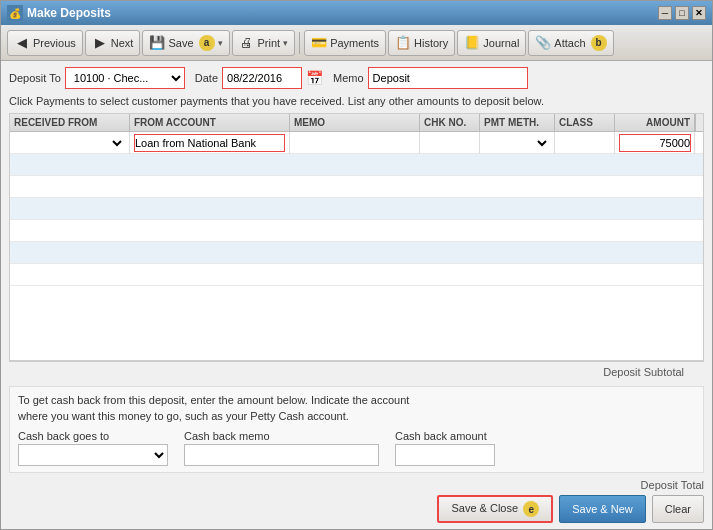 The height and width of the screenshot is (530, 713). I want to click on save-new-button: Save & New, so click(602, 509).